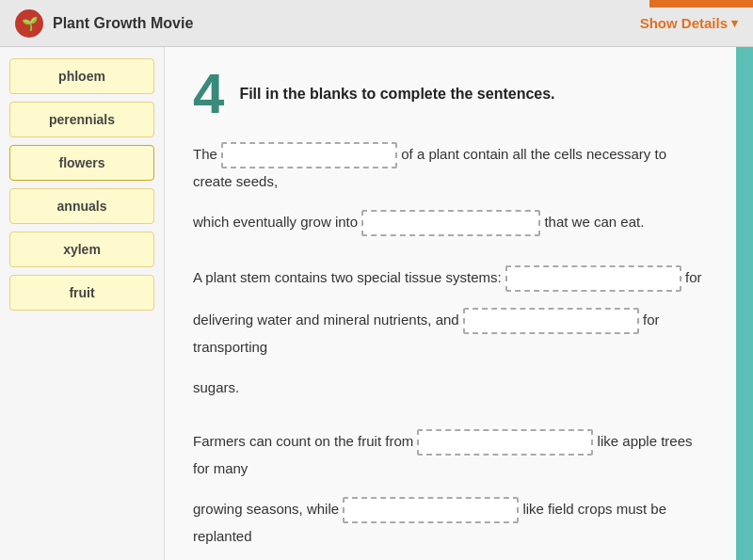  Describe the element at coordinates (593, 279) in the screenshot. I see `blank-xylem` at that location.